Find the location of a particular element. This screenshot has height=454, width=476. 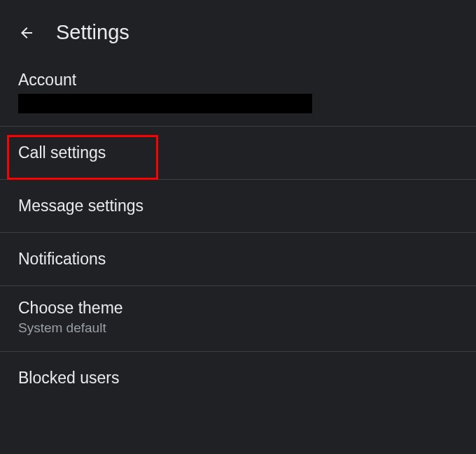

settings-item-call: Call settings is located at coordinates (238, 152).